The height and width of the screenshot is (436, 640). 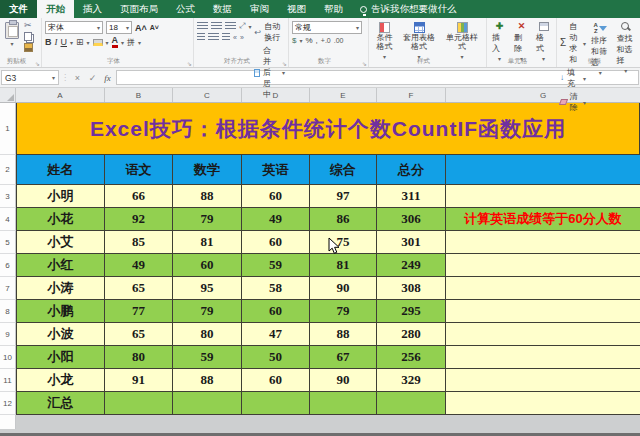 What do you see at coordinates (139, 266) in the screenshot?
I see `cell-B6: 49` at bounding box center [139, 266].